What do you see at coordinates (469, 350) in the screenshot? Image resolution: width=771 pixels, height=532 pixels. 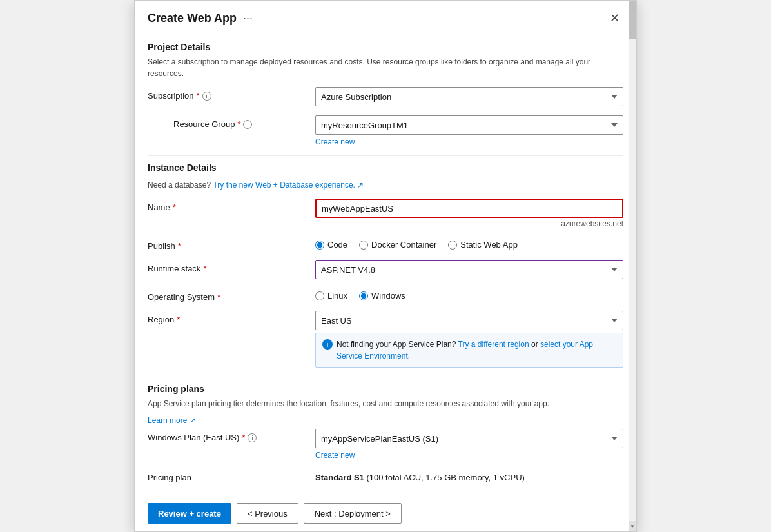 I see `region-info-box: i Not finding your App Service Plan? Try…` at bounding box center [469, 350].